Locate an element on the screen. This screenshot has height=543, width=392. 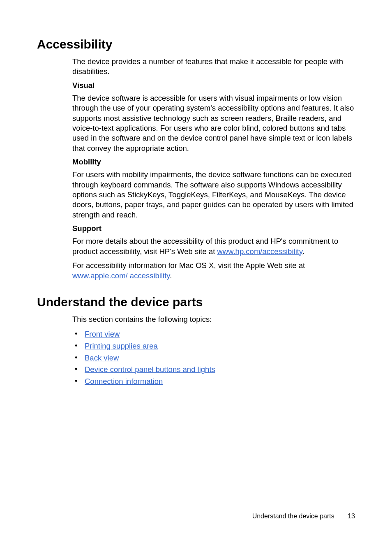
list-item: Connection information is located at coordinates (217, 381).